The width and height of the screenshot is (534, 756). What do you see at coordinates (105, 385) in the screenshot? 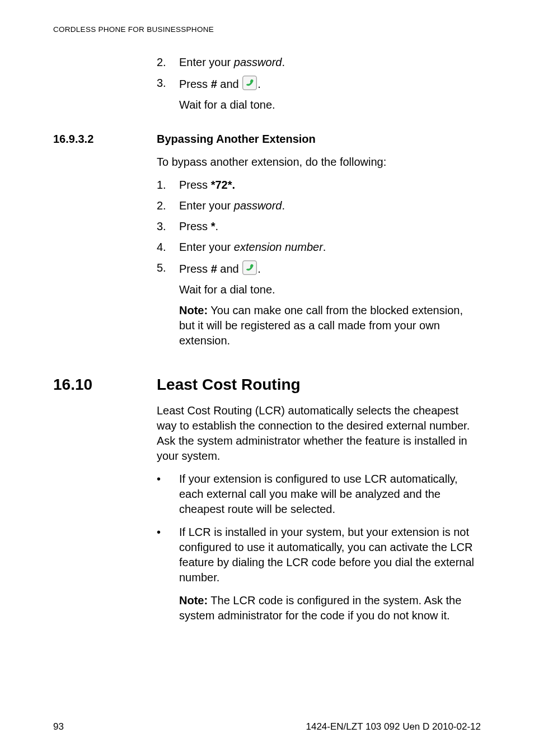
I see `section-number: 16.10` at bounding box center [105, 385].